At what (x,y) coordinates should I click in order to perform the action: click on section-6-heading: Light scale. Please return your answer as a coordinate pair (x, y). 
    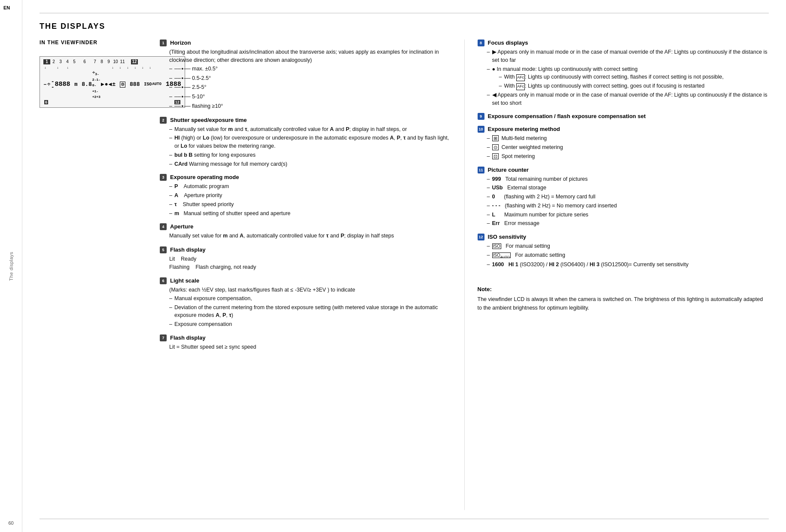
    Looking at the image, I should click on (185, 281).